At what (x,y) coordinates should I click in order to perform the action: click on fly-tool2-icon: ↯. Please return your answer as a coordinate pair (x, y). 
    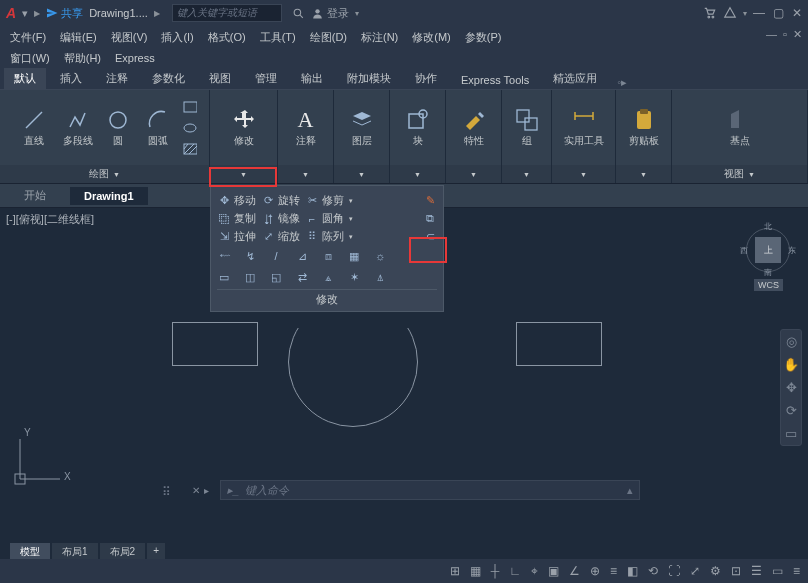
    Looking at the image, I should click on (250, 256).